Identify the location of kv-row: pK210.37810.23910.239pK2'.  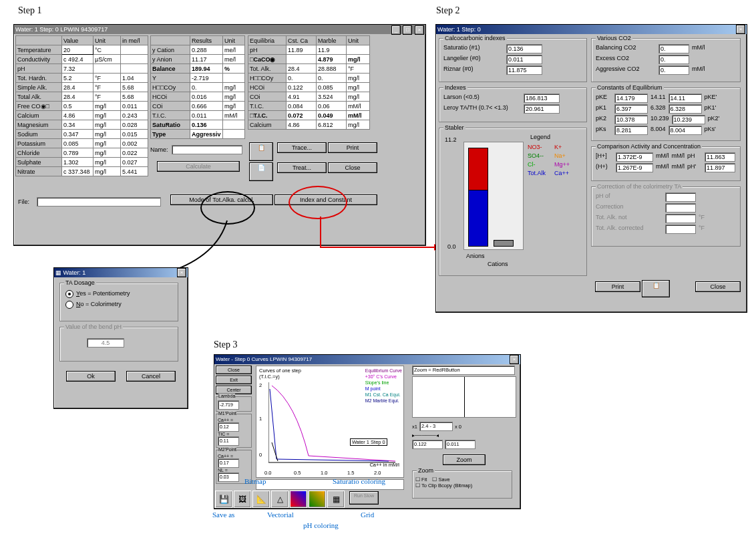
(666, 120).